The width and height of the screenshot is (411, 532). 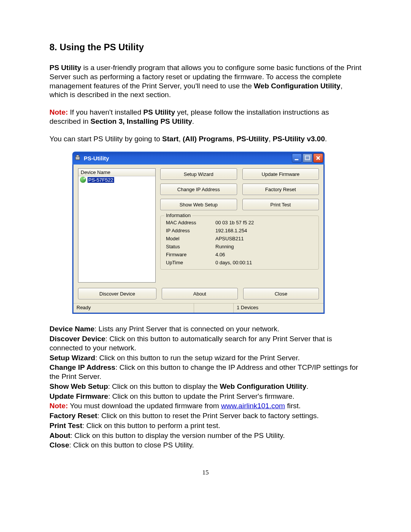 What do you see at coordinates (191, 247) in the screenshot?
I see `status-label: Status` at bounding box center [191, 247].